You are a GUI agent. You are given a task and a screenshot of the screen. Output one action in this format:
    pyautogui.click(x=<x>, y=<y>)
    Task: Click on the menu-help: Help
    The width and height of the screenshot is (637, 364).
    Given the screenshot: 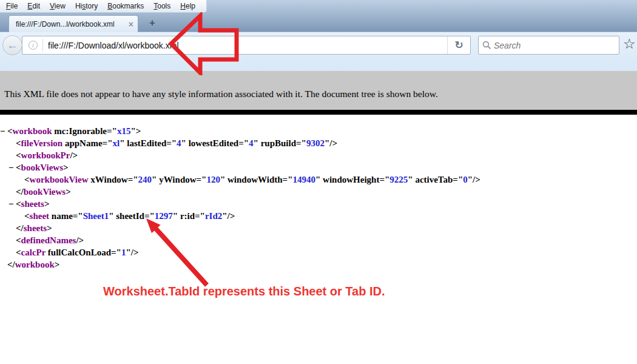 What is the action you would take?
    pyautogui.click(x=188, y=6)
    